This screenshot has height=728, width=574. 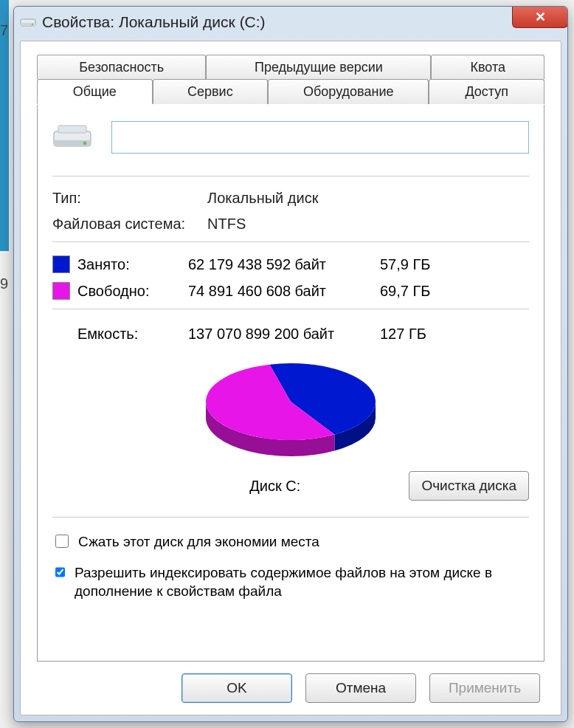 I want to click on disk-caption: Диск C:, so click(x=230, y=486).